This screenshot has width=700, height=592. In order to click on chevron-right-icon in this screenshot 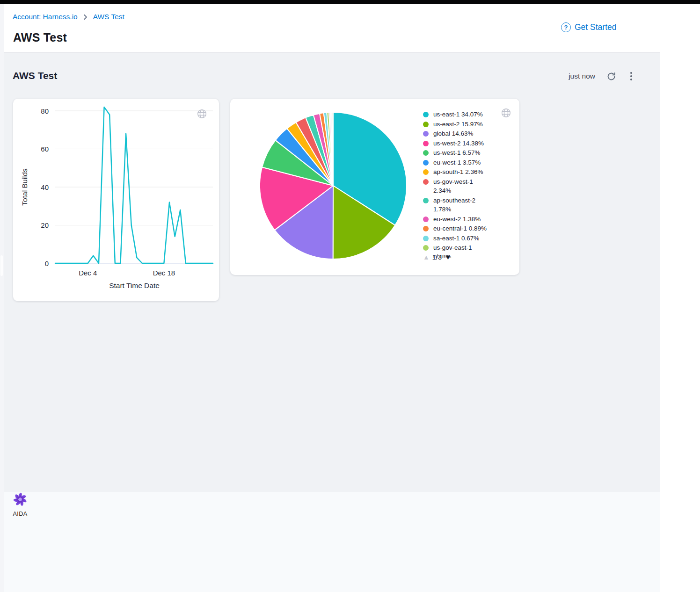, I will do `click(85, 17)`.